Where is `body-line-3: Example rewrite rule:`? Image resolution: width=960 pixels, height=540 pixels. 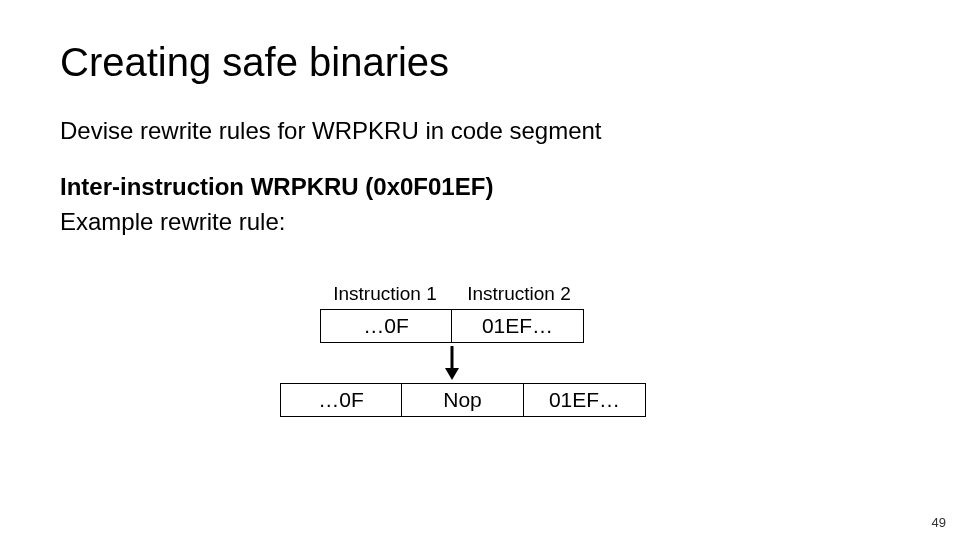
body-line-3: Example rewrite rule: is located at coordinates (480, 222).